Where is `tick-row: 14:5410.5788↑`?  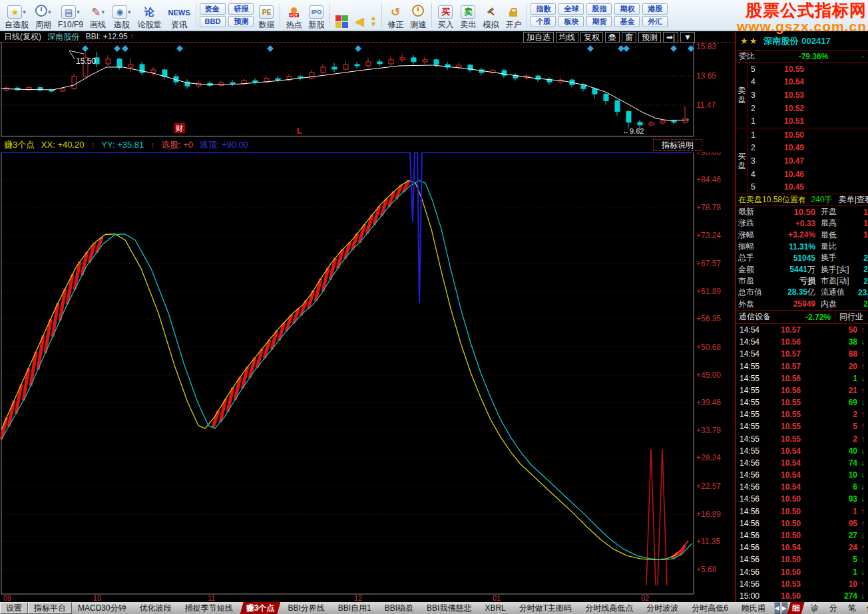 tick-row: 14:5410.5788↑ is located at coordinates (802, 354).